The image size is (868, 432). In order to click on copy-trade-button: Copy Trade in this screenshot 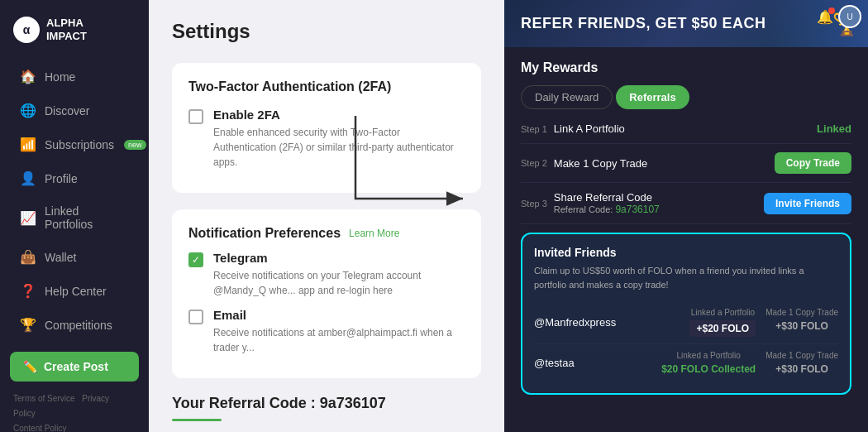, I will do `click(813, 163)`.